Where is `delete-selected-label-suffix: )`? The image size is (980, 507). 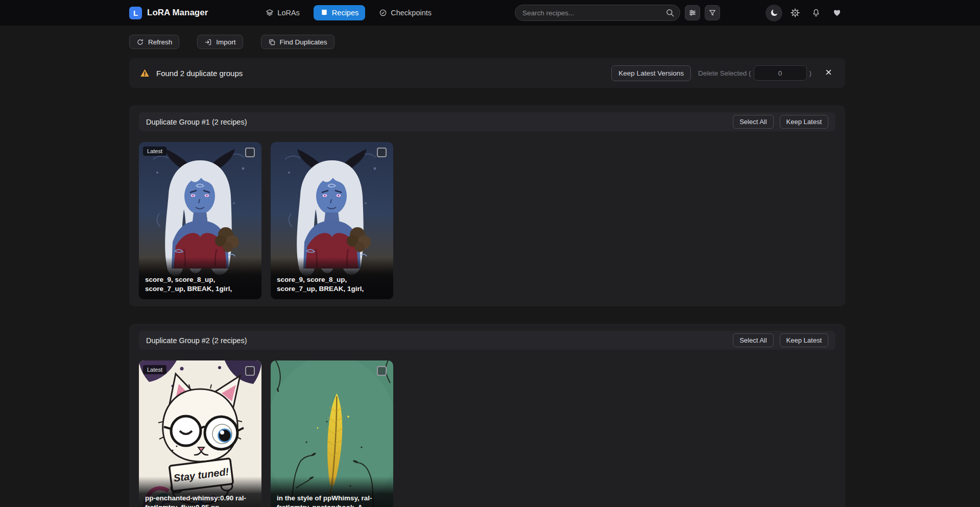
delete-selected-label-suffix: ) is located at coordinates (811, 74).